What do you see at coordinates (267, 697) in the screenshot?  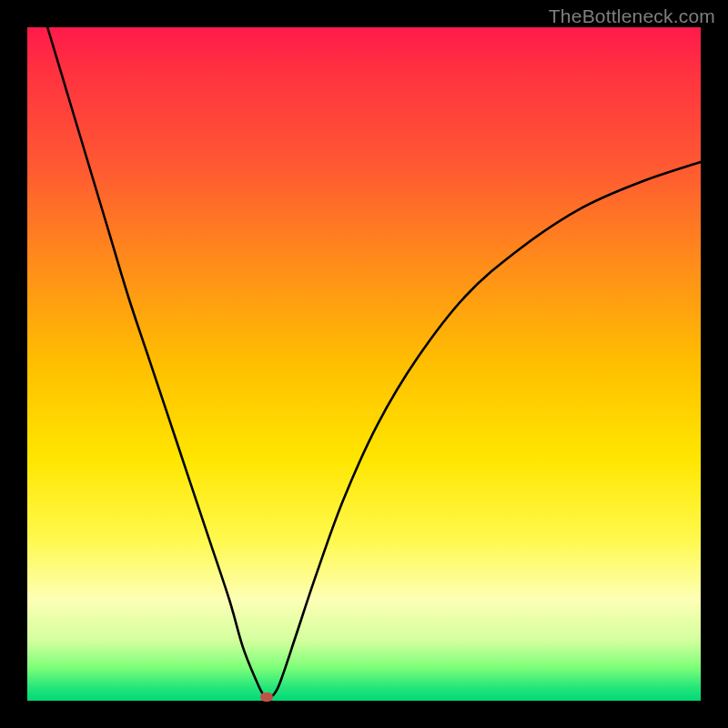 I see `optimum-marker` at bounding box center [267, 697].